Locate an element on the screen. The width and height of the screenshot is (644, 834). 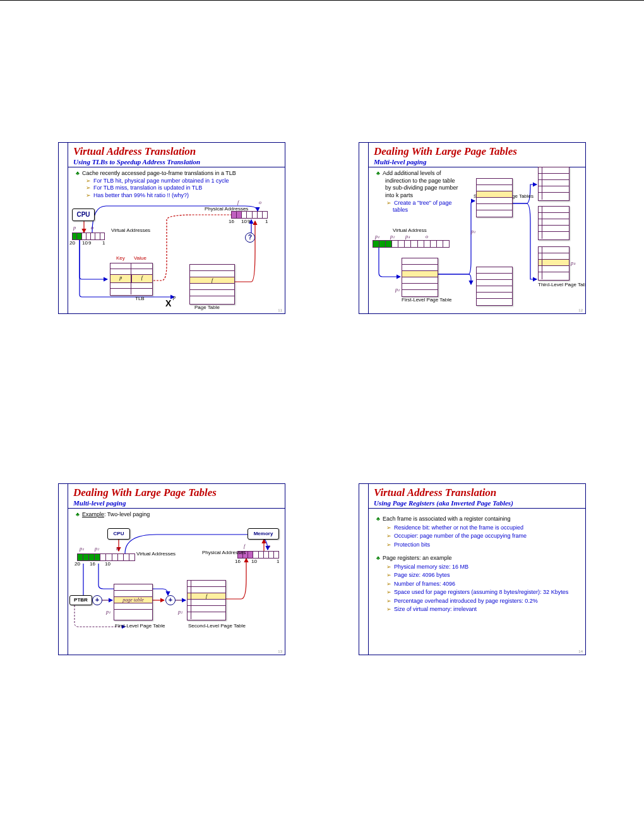
label-p2: p is located at coordinates (174, 297).